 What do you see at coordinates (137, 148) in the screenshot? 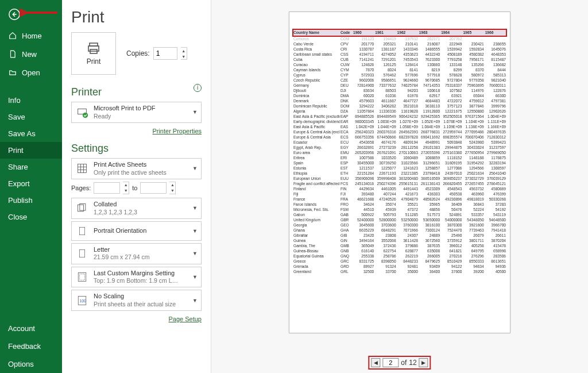
I see `settings-section-title: Settings` at bounding box center [137, 148].